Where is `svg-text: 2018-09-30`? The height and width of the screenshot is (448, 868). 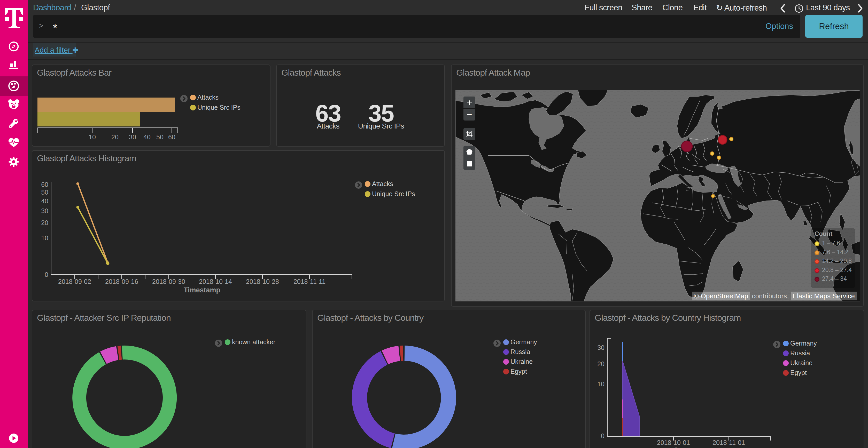
svg-text: 2018-09-30 is located at coordinates (169, 281).